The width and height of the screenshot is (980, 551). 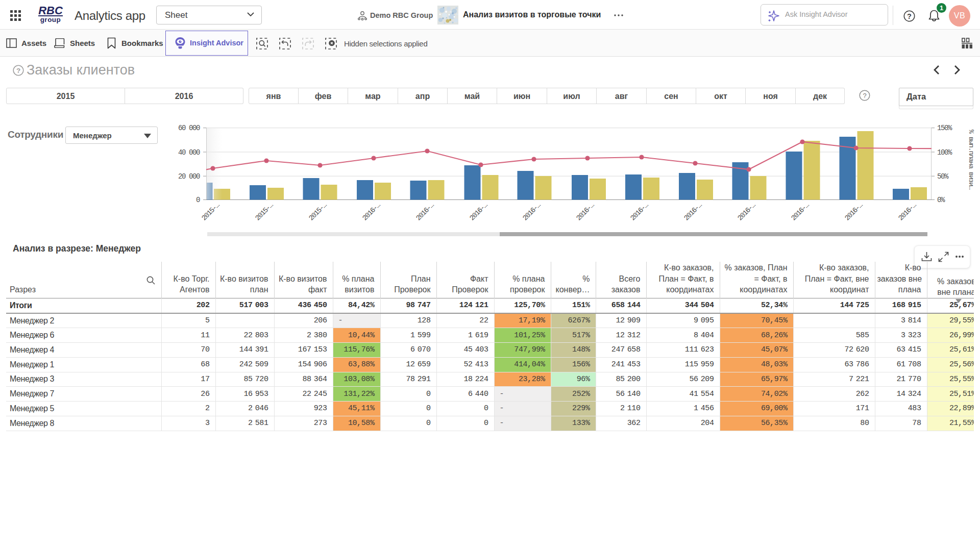 I want to click on svg-text: 0, so click(x=198, y=200).